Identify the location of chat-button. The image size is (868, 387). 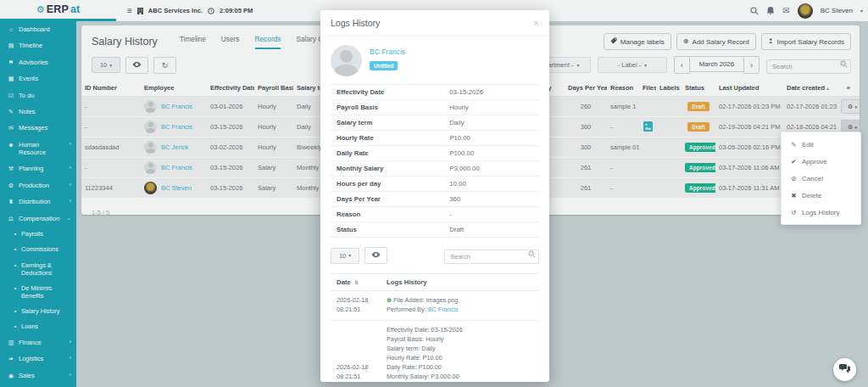
(844, 370).